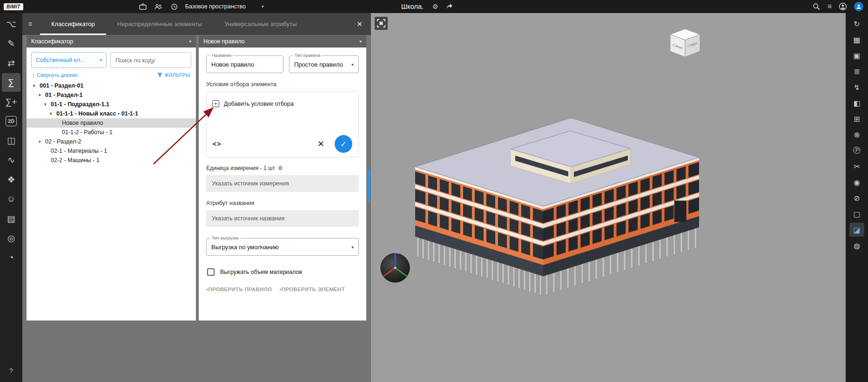 This screenshot has width=868, height=382. Describe the element at coordinates (857, 103) in the screenshot. I see `clip-plane-icon: ◧` at that location.